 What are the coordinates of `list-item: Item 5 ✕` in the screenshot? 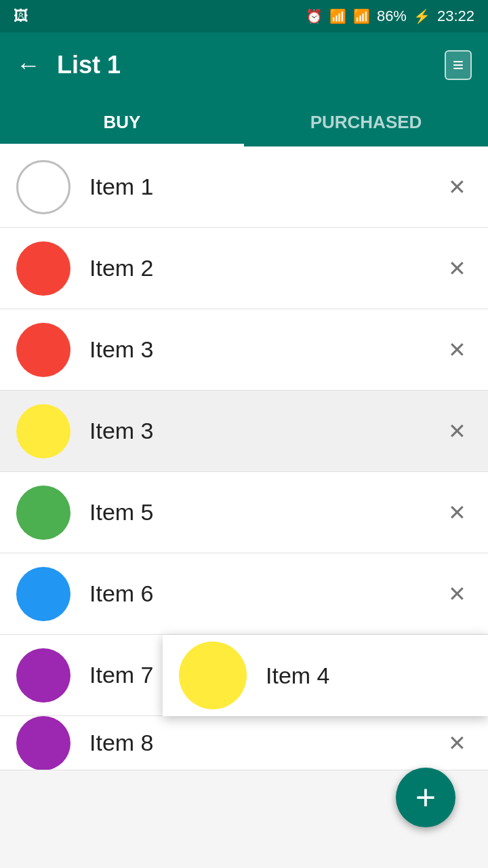 It's located at (244, 513).